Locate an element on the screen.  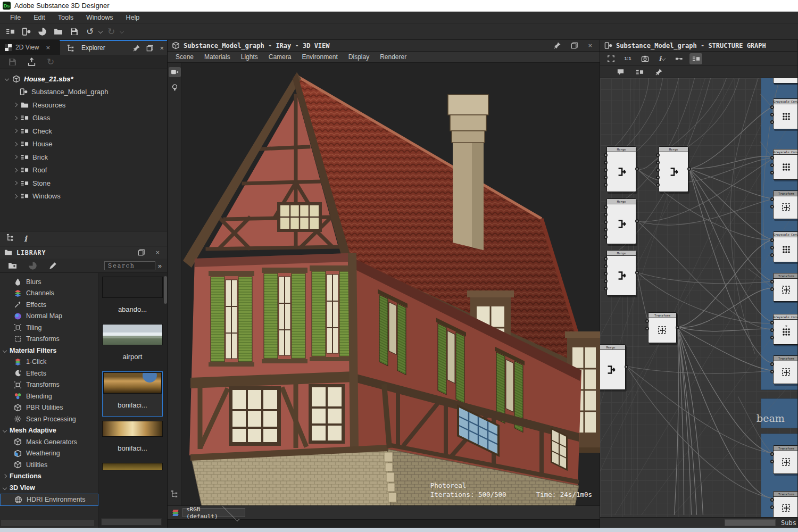
thumbnail-partial is located at coordinates (132, 467).